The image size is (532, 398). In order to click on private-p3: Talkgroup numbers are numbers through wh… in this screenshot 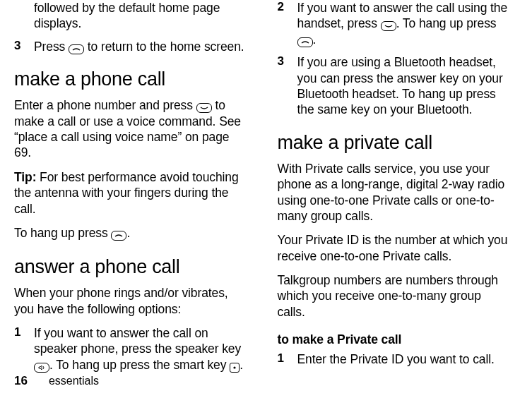, I will do `click(394, 296)`.